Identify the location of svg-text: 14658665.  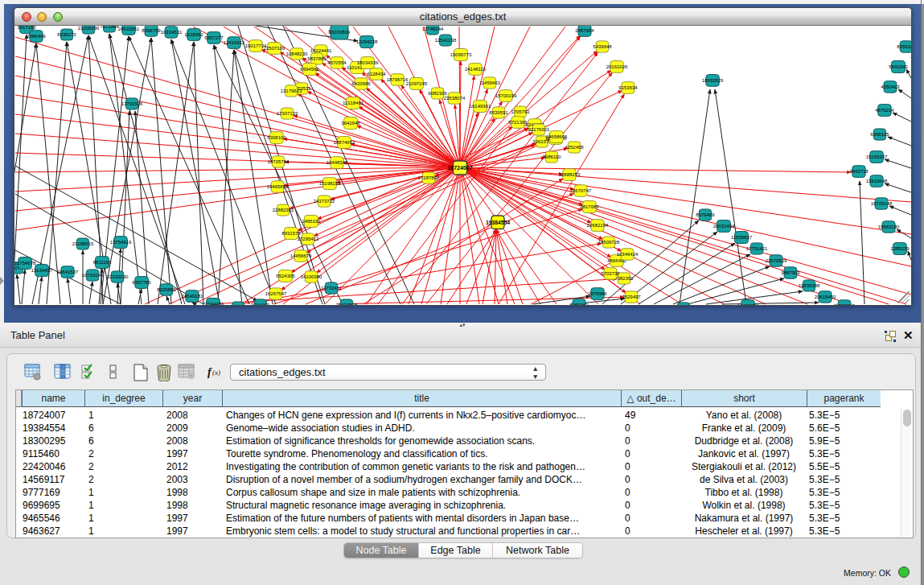
(556, 137).